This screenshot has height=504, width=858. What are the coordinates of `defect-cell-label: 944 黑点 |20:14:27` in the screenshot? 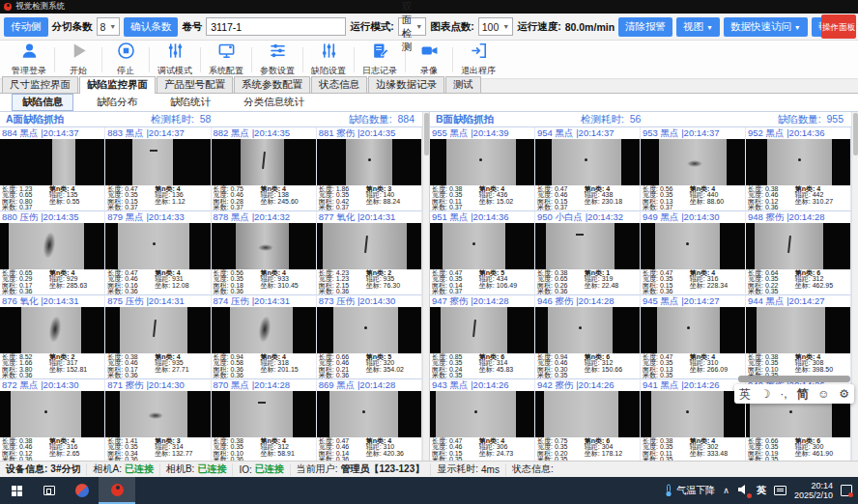 It's located at (798, 301).